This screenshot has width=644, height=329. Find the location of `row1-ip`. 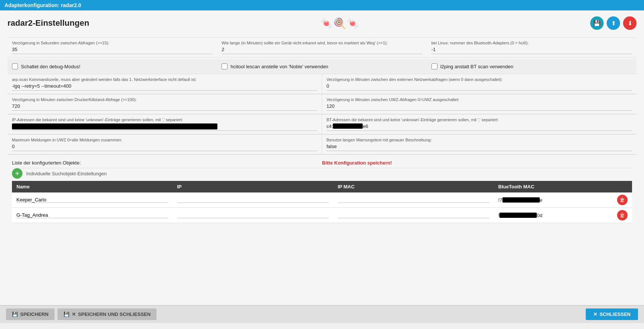

row1-ip is located at coordinates (253, 200).